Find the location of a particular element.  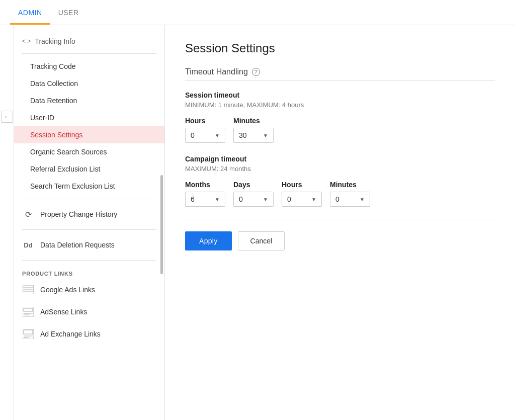

campaign-hours-value: 0 is located at coordinates (289, 199).